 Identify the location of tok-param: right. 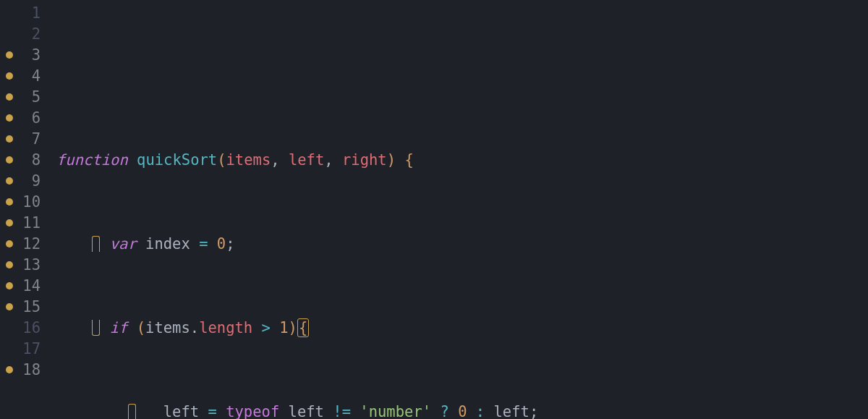
(365, 160).